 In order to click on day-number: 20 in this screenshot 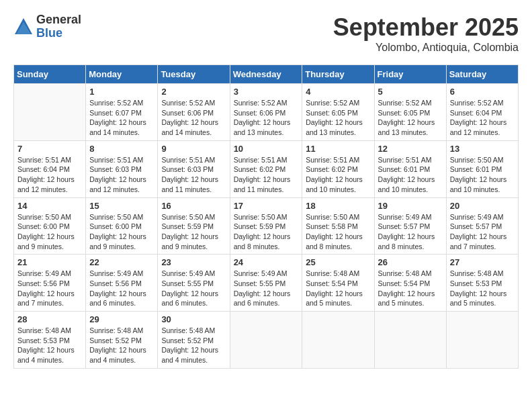, I will do `click(482, 205)`.